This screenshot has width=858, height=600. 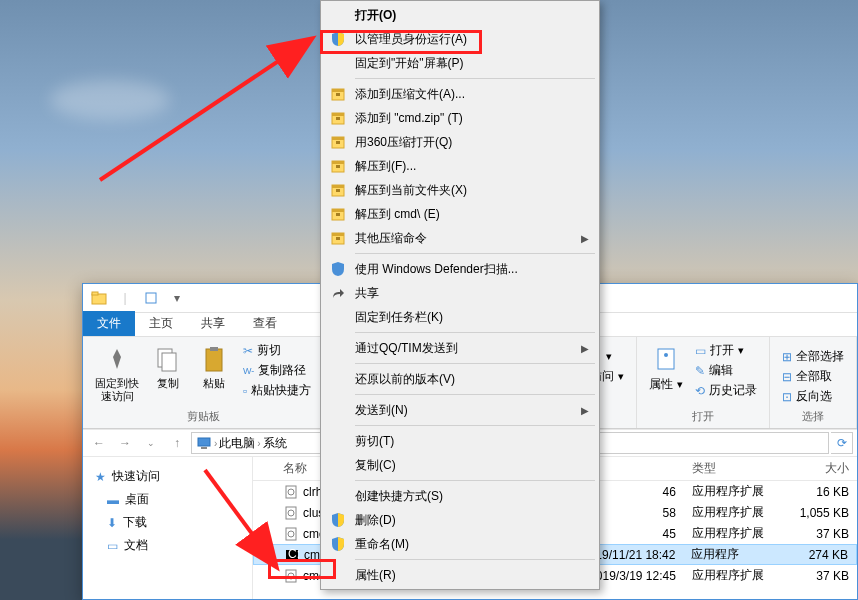 What do you see at coordinates (168, 500) in the screenshot?
I see `sidebar-desktop: ▬ 桌面` at bounding box center [168, 500].